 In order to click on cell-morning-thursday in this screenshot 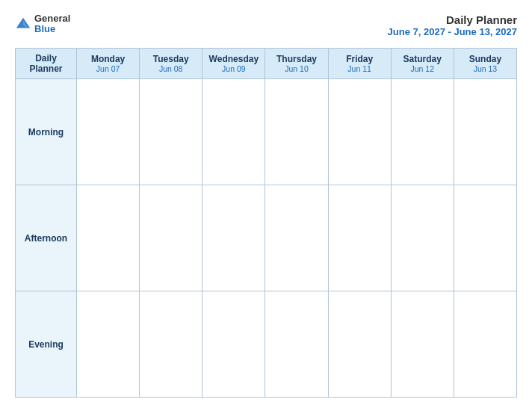, I will do `click(297, 132)`.